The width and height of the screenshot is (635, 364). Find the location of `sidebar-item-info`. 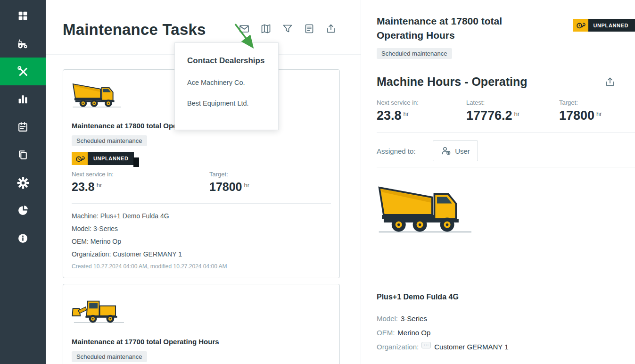

sidebar-item-info is located at coordinates (23, 239).